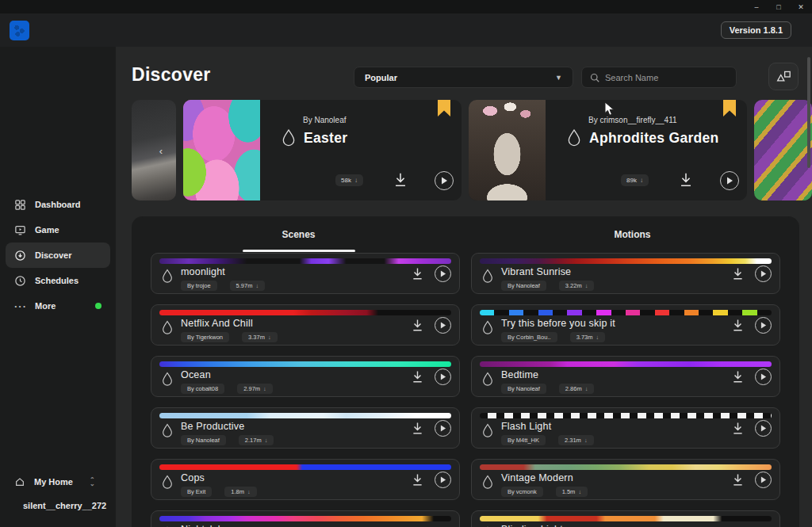 This screenshot has width=812, height=527. What do you see at coordinates (756, 6) in the screenshot?
I see `minimize-button: –` at bounding box center [756, 6].